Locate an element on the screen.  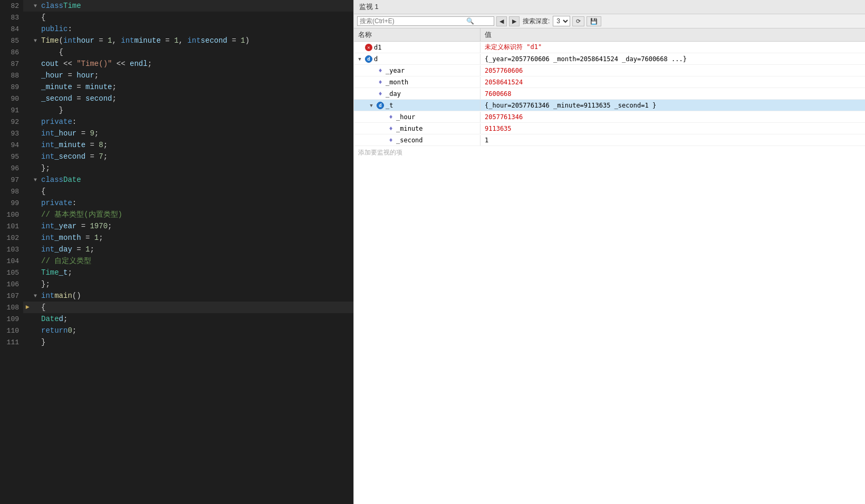
save-button: 💾 is located at coordinates (594, 21).